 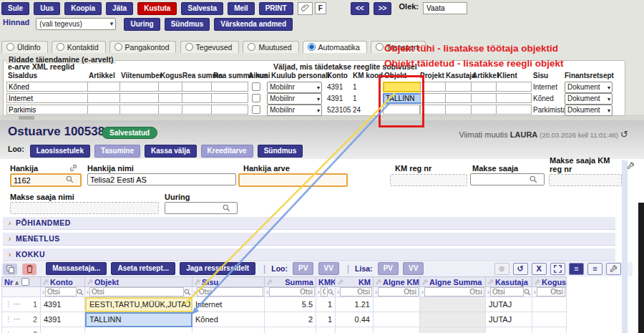 I want to click on aseta-retsept-button: Aseta retsept..., so click(x=143, y=269).